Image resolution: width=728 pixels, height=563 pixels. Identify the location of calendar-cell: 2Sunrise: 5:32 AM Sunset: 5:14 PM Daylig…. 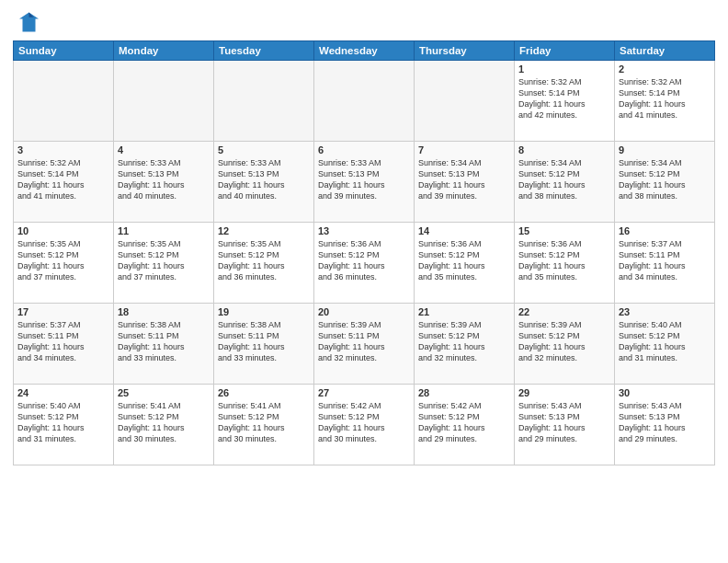
(665, 101).